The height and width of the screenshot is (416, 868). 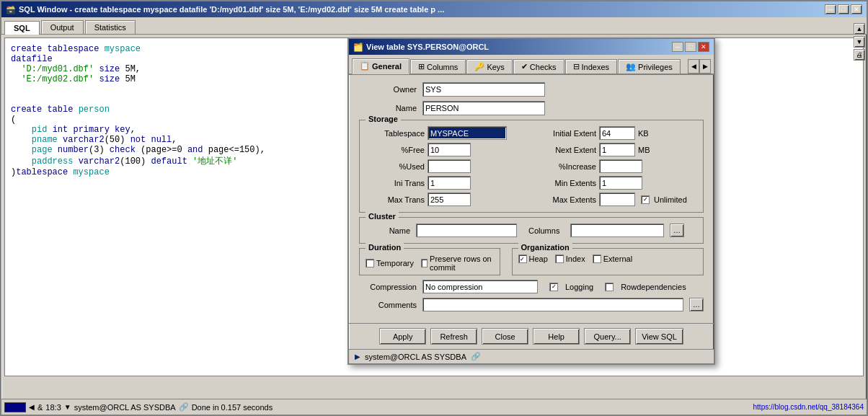 I want to click on index-item: Index, so click(x=570, y=259).